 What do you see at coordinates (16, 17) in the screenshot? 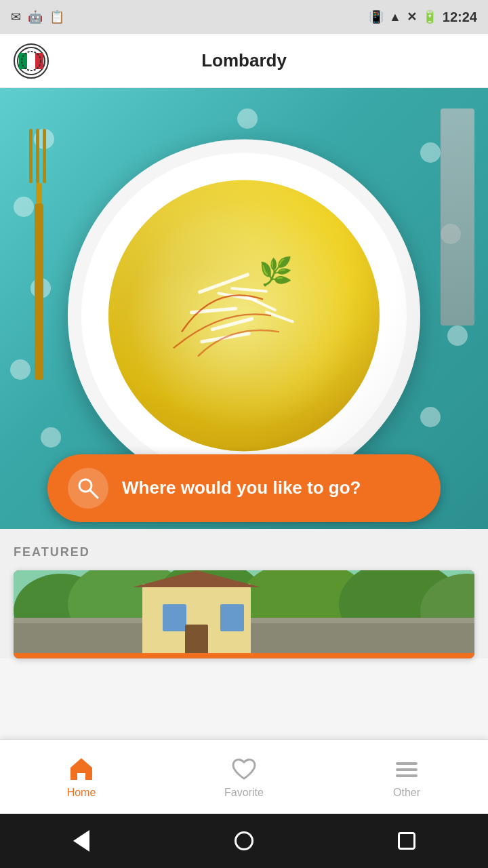
I see `email-icon: ✉` at bounding box center [16, 17].